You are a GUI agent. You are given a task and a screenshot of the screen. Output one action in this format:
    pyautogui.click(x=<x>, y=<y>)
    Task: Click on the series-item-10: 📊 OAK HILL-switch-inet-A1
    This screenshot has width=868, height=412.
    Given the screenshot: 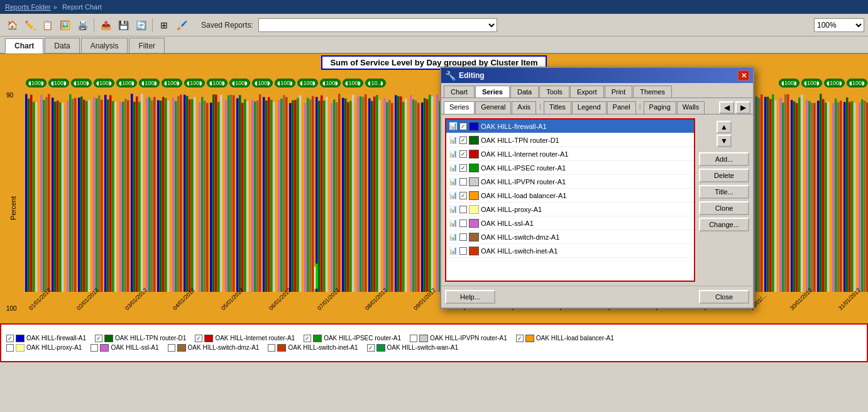 What is the action you would take?
    pyautogui.click(x=570, y=251)
    